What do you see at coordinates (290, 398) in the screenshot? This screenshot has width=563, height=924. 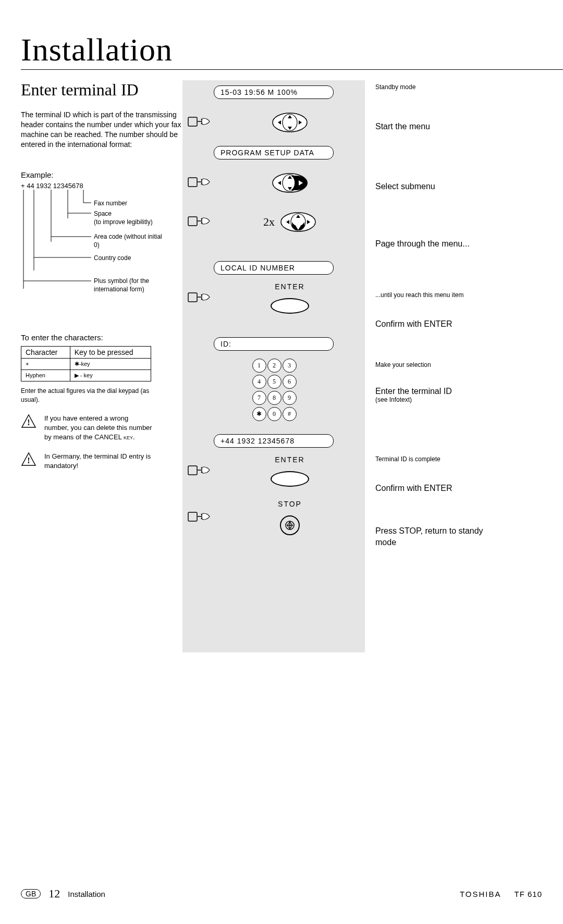 I see `key-9: 9` at bounding box center [290, 398].